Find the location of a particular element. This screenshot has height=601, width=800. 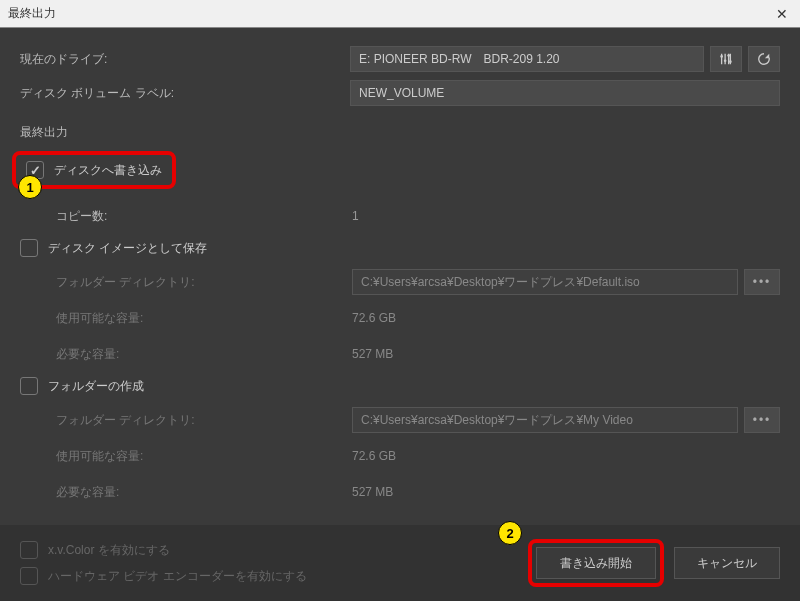

copies-value: 1 is located at coordinates (566, 216).